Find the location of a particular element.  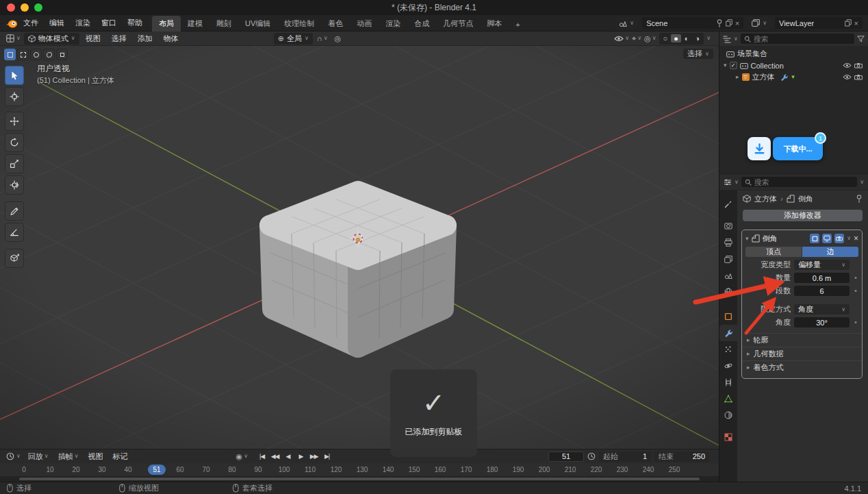

tab-scene-properties is located at coordinates (728, 275).